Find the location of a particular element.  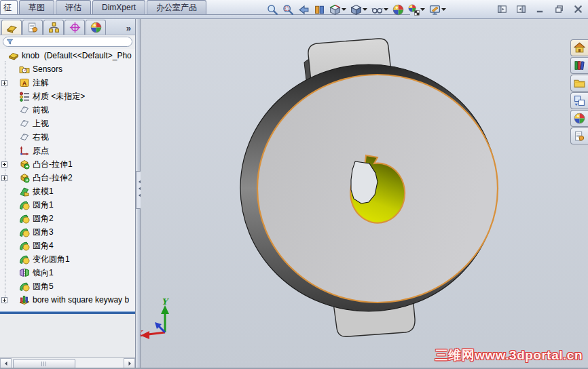

view-orientation-button is located at coordinates (338, 9).